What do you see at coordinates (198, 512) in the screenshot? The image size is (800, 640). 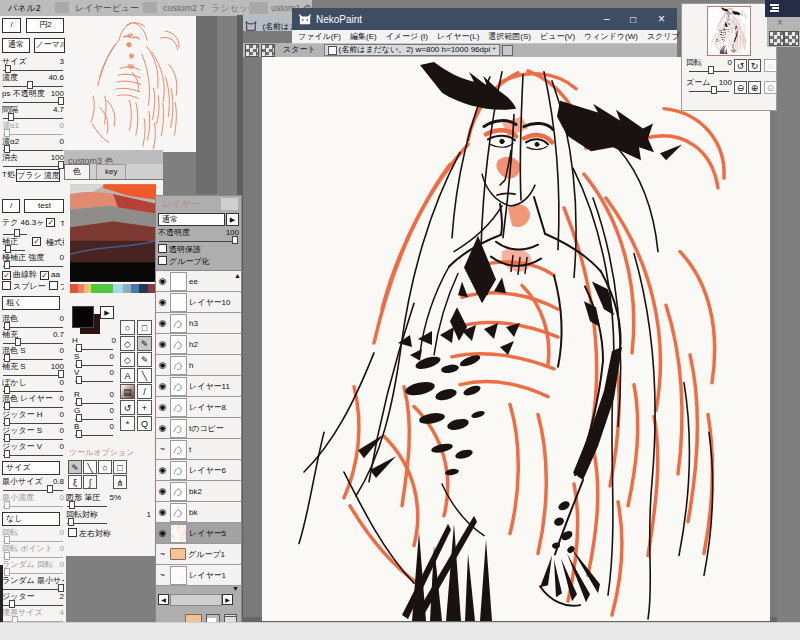 I see `layer-row: ◉bk` at bounding box center [198, 512].